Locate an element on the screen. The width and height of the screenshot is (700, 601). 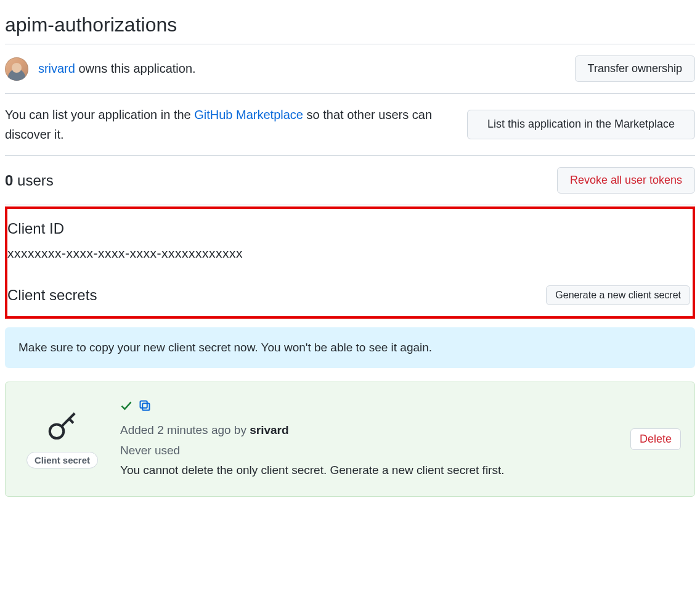
client-id-value: xxxxxxxx-xxxx-xxxx-xxxx-xxxxxxxxxxxx is located at coordinates (349, 253).